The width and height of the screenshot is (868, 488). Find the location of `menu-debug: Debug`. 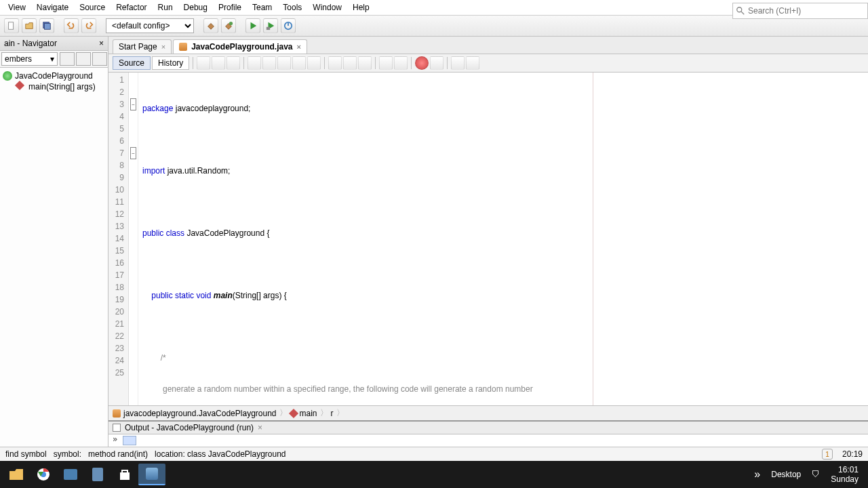

menu-debug: Debug is located at coordinates (195, 7).